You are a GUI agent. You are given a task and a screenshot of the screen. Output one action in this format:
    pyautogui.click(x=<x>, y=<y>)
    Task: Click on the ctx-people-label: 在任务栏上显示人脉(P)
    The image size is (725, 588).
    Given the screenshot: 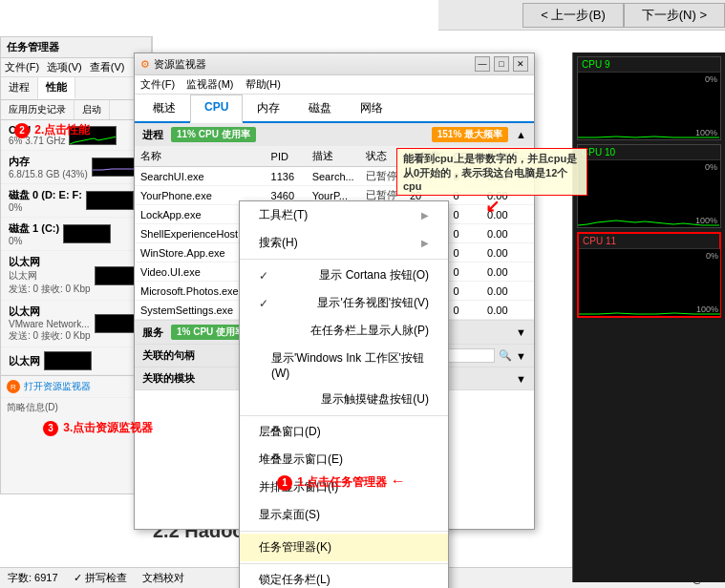 What is the action you would take?
    pyautogui.click(x=370, y=330)
    